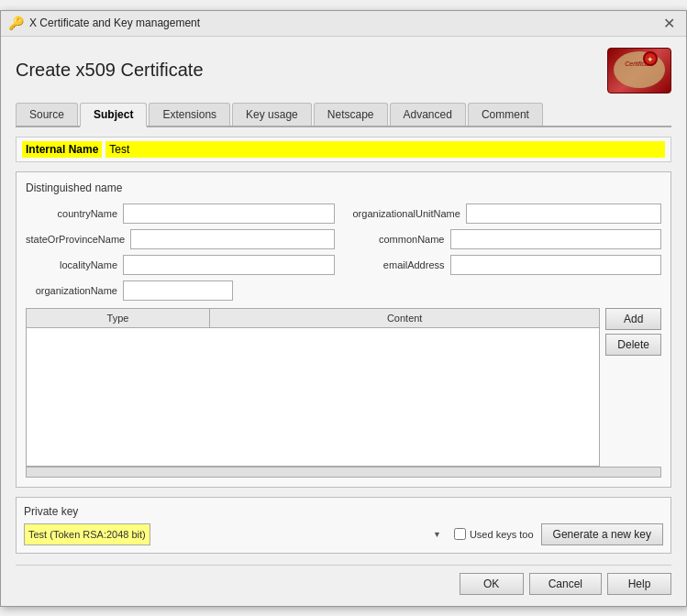  I want to click on content-column-header: Content, so click(404, 318).